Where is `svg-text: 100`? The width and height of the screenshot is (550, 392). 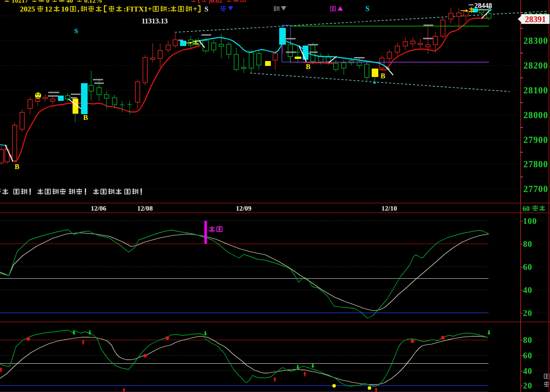 svg-text: 100 is located at coordinates (530, 221).